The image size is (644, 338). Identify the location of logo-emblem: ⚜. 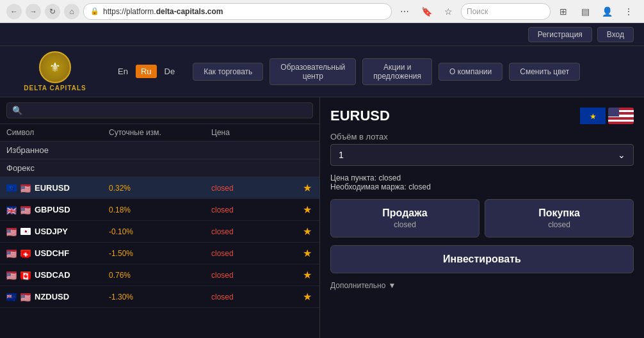
(55, 67).